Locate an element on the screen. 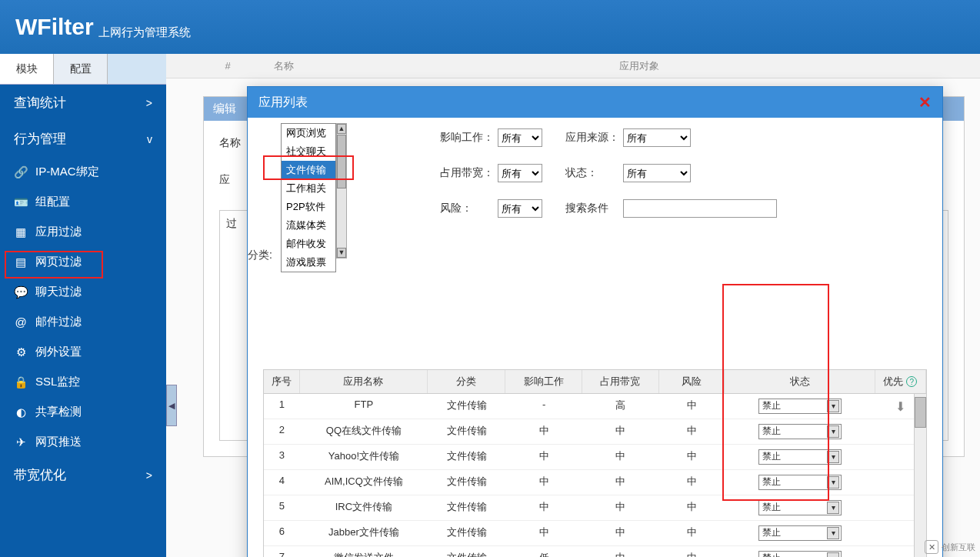  cell-bandwidth: 高 is located at coordinates (621, 406).